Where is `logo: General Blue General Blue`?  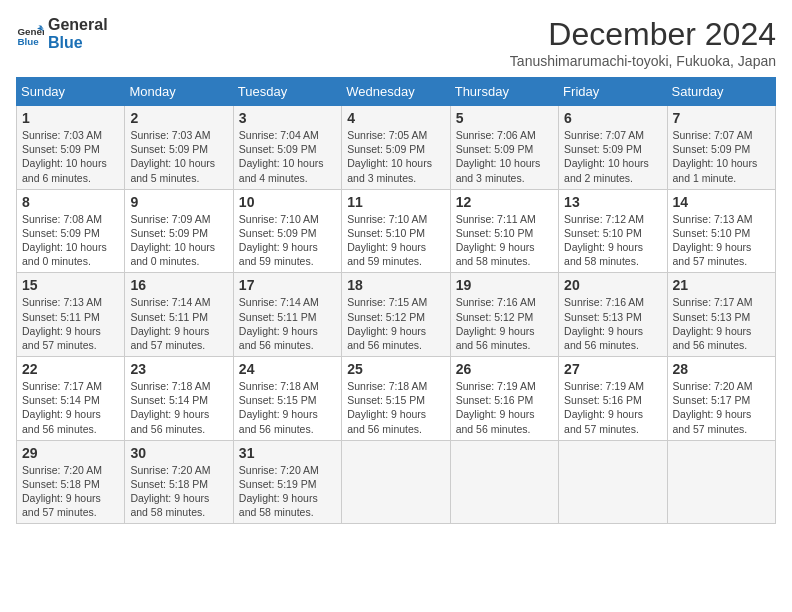
logo: General Blue General Blue is located at coordinates (62, 34).